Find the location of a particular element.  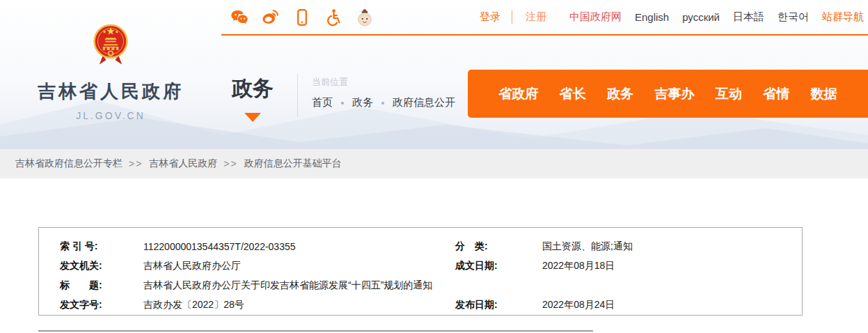

title-value: 吉林省人民政府办公厅关于印发吉林省能源发展“十四五”规划的通知 is located at coordinates (299, 286).